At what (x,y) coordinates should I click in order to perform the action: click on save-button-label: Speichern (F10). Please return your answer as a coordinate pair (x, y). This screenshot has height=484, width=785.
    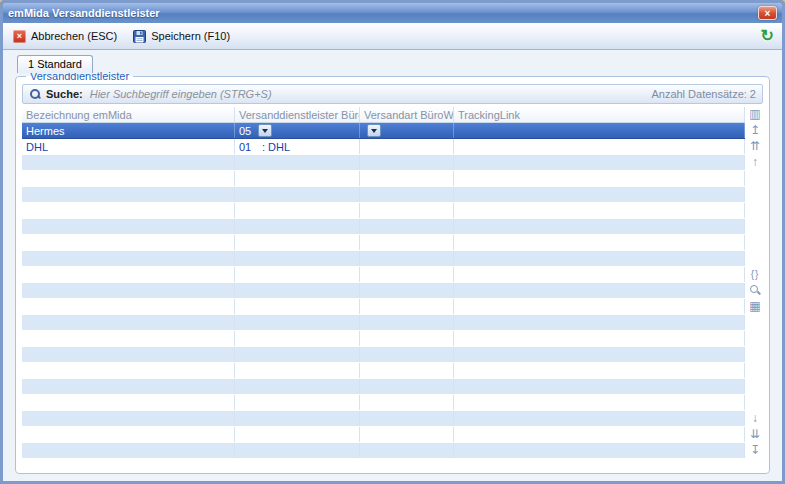
    Looking at the image, I should click on (190, 36).